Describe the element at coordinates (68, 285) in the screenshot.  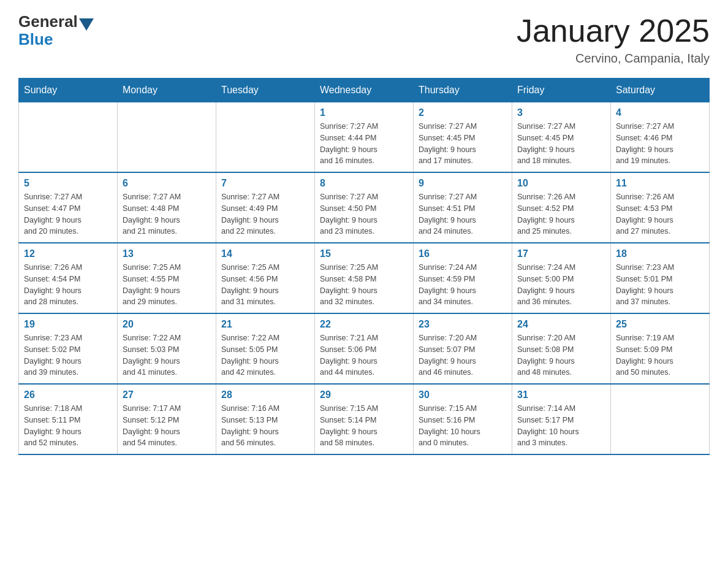
I see `day-info: Sunrise: 7:26 AM Sunset: 4:54 PM Dayligh…` at that location.